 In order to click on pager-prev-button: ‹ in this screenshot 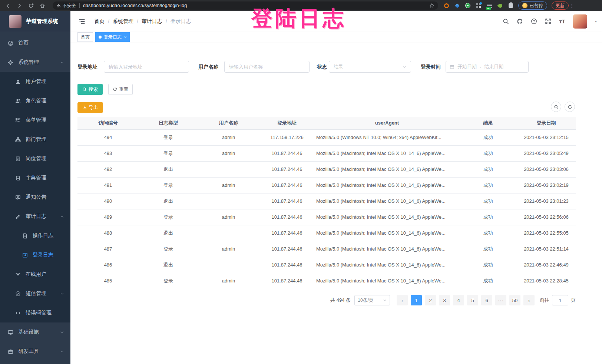, I will do `click(402, 300)`.